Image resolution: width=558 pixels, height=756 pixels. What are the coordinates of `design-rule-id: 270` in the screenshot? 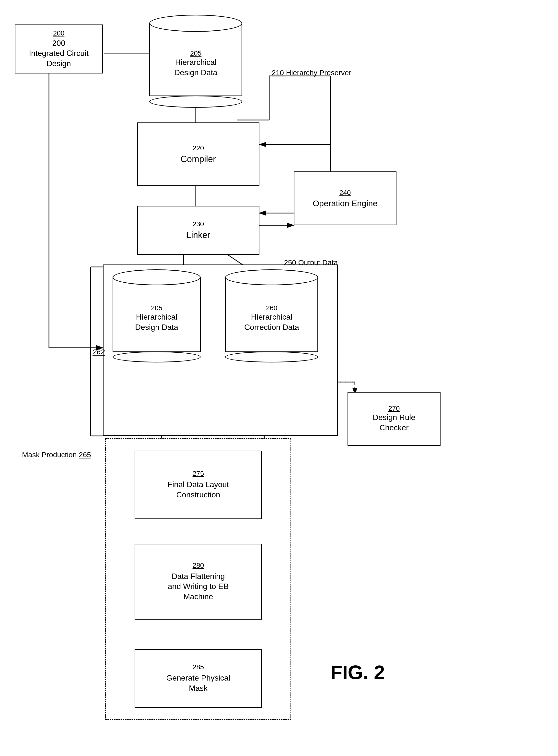 It's located at (394, 408).